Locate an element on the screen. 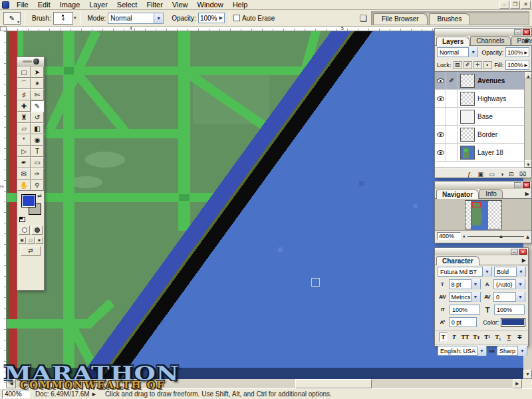 This screenshot has height=399, width=532. zoom-out-icon: ▴ is located at coordinates (464, 236).